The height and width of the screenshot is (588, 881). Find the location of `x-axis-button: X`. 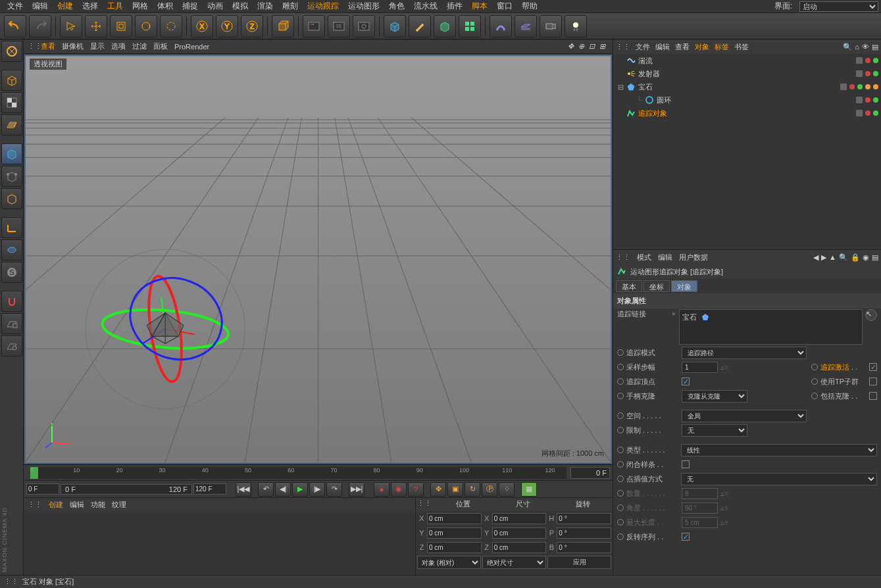

x-axis-button: X is located at coordinates (202, 26).